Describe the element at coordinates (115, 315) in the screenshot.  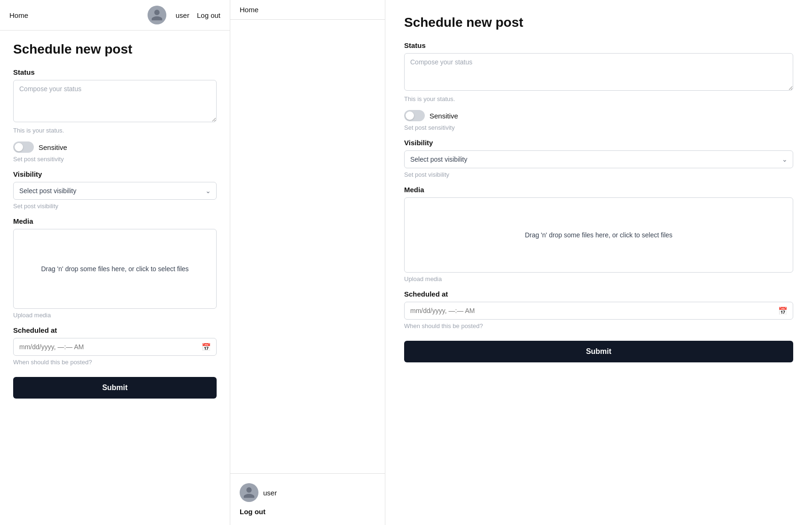
I see `upload-hint-left: Upload media` at that location.